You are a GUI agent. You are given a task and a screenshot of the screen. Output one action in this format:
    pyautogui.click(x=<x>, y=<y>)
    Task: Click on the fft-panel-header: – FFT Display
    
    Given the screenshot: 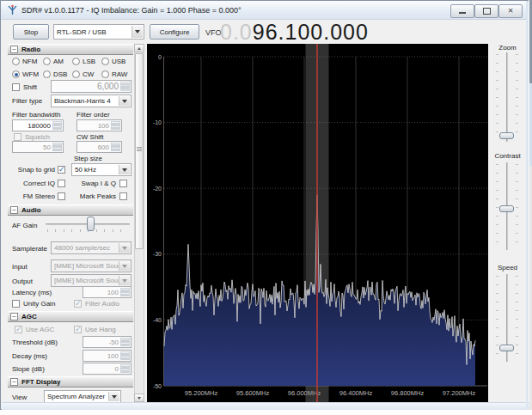 What is the action you would take?
    pyautogui.click(x=70, y=381)
    